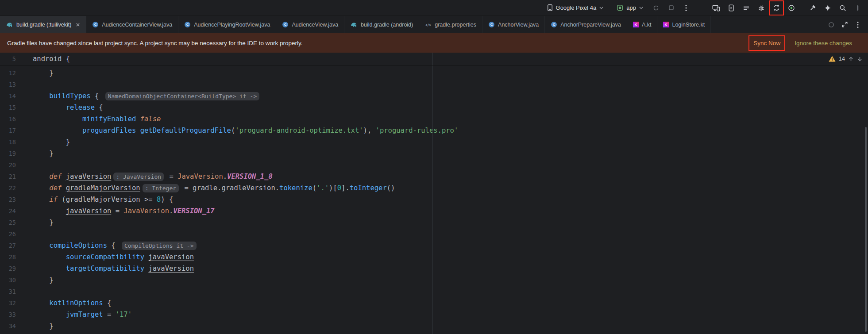 Image resolution: width=868 pixels, height=334 pixels. I want to click on code-line: 22 def gradleMajorVersion: Integer = gra…, so click(434, 188).